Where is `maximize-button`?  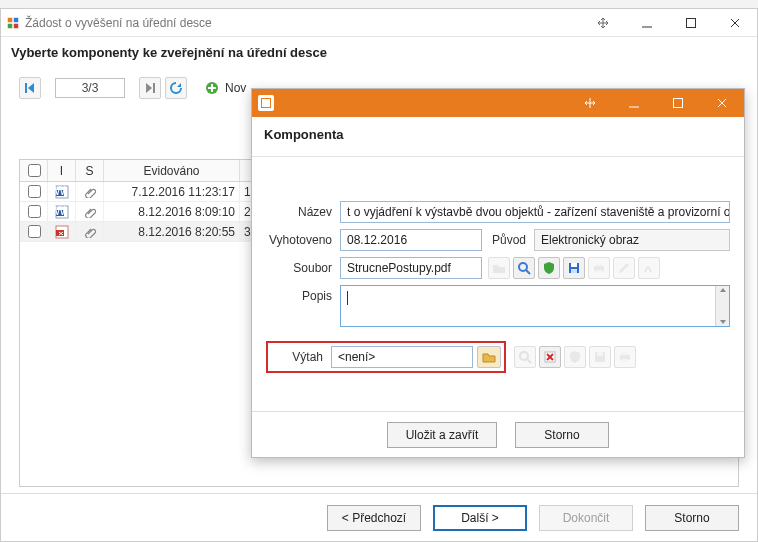
maximize-button is located at coordinates (691, 23).